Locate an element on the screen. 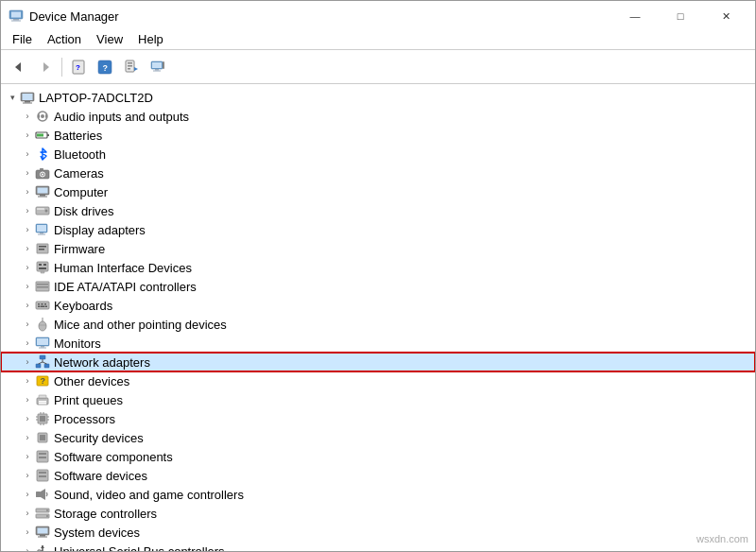 The width and height of the screenshot is (756, 552). print-icon is located at coordinates (43, 400).